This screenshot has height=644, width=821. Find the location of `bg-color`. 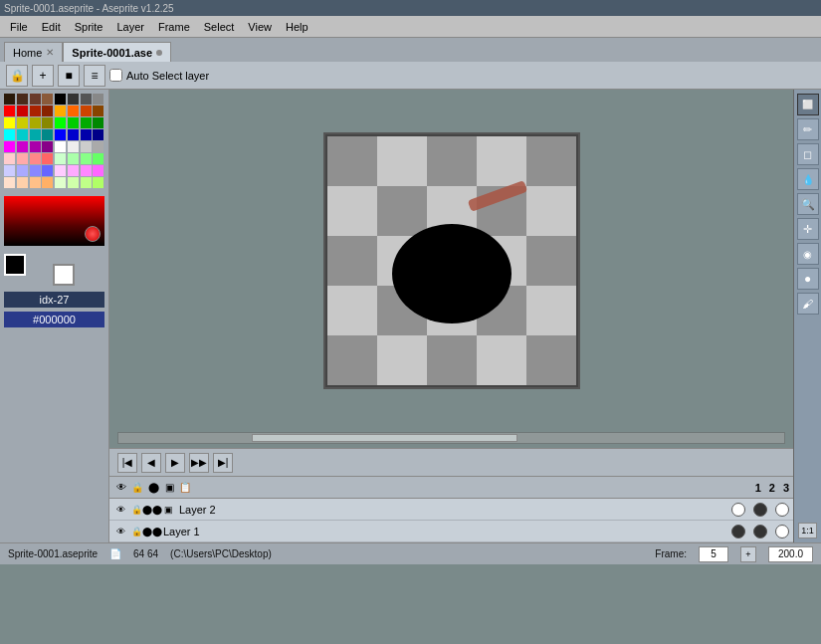

bg-color is located at coordinates (64, 275).